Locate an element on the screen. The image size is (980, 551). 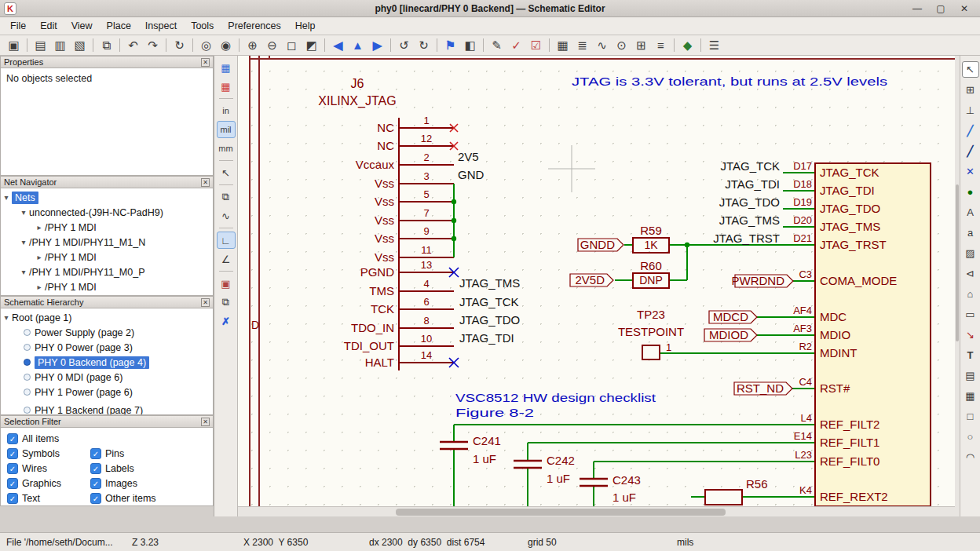
net-label-2v5: 2V5 is located at coordinates (468, 157).